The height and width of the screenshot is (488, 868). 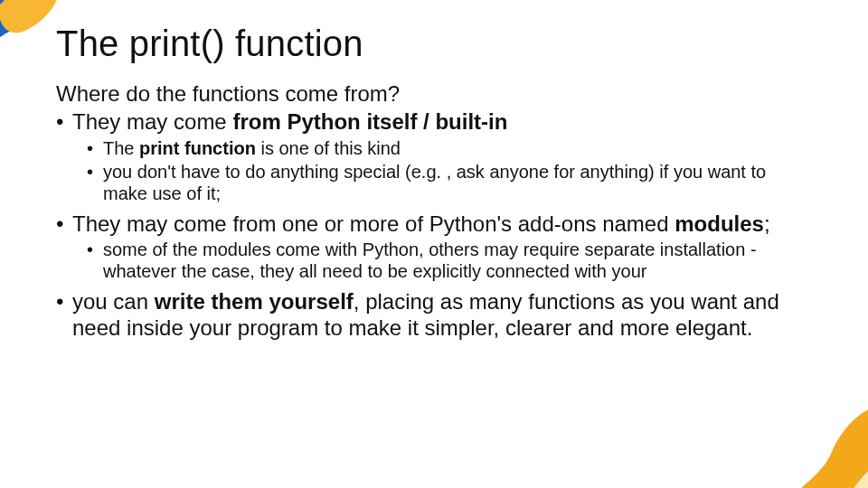 What do you see at coordinates (434, 172) in the screenshot?
I see `sub-bullet-list: The print function is one of this kindyo…` at bounding box center [434, 172].